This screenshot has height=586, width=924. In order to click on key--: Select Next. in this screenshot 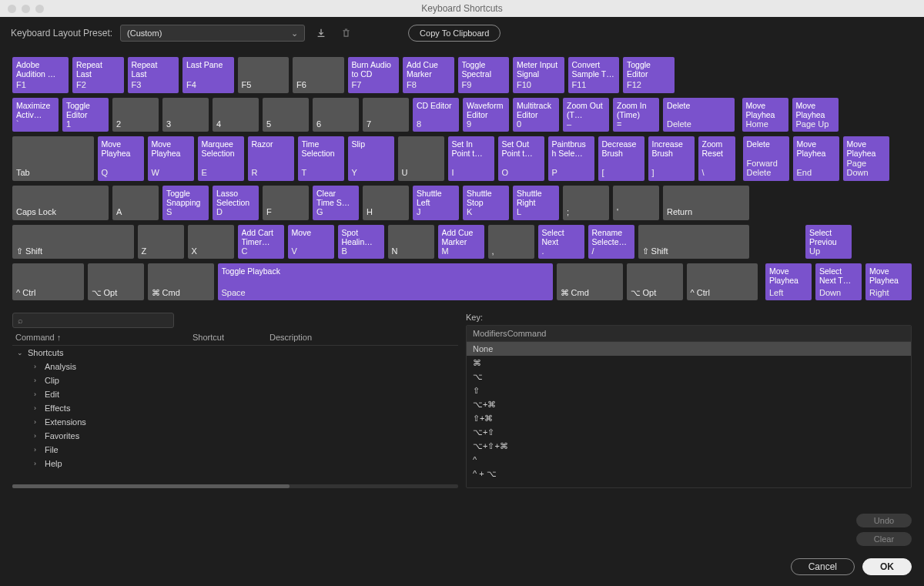, I will do `click(561, 242)`.